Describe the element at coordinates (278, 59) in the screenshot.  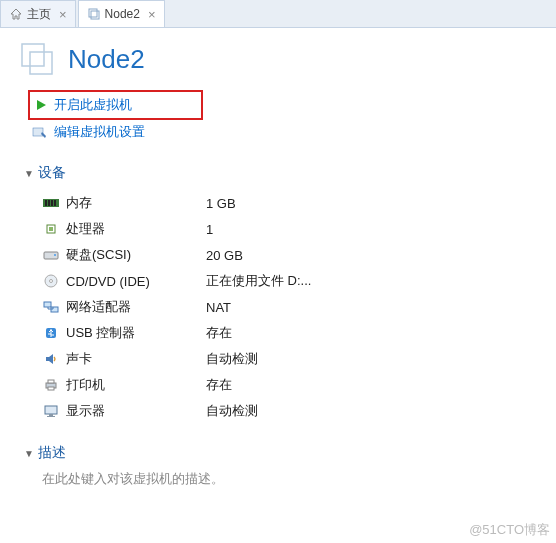
I see `vm-header: Node2` at that location.